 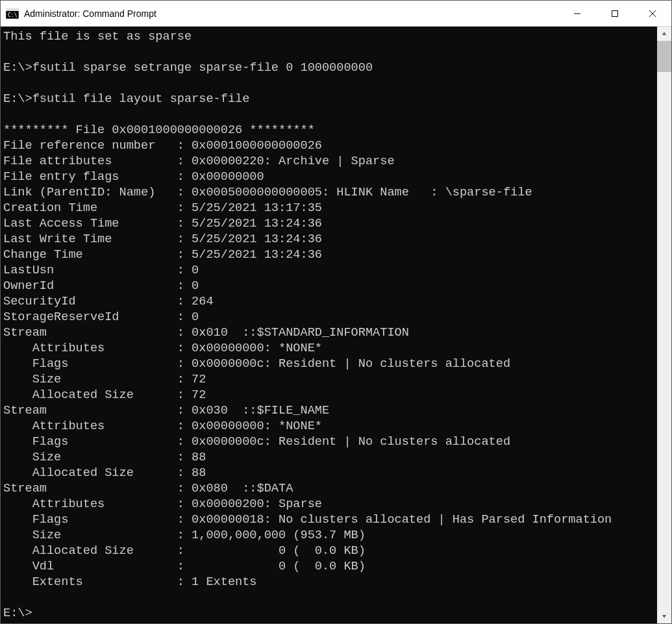 I want to click on window-controls, so click(x=615, y=13).